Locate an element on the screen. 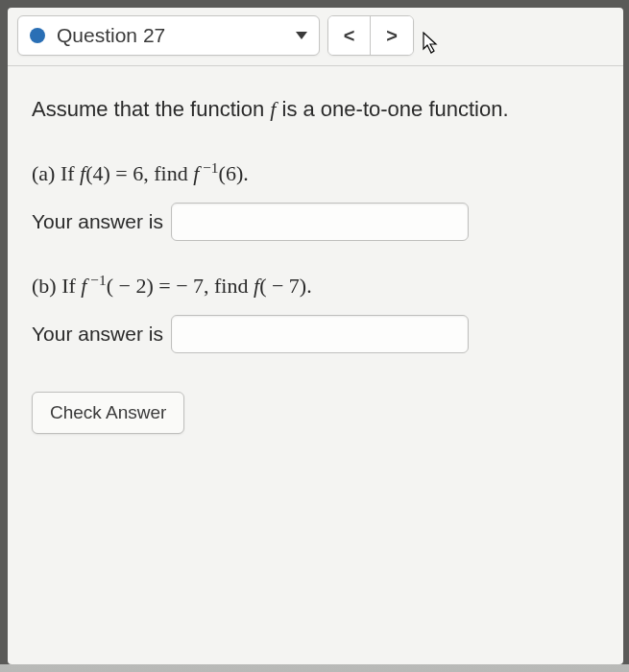  part-a-answer-row: Your answer is is located at coordinates (315, 222).